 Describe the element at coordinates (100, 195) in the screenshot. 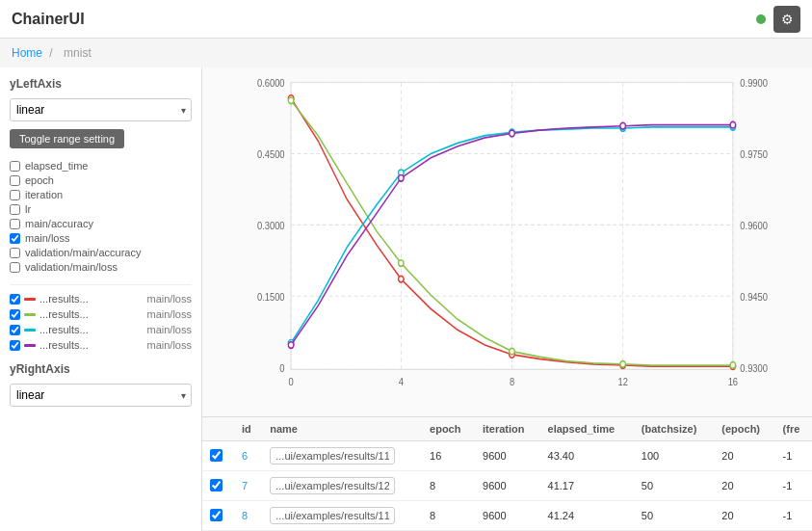

I see `checkbox-item-iteration: iteration` at that location.